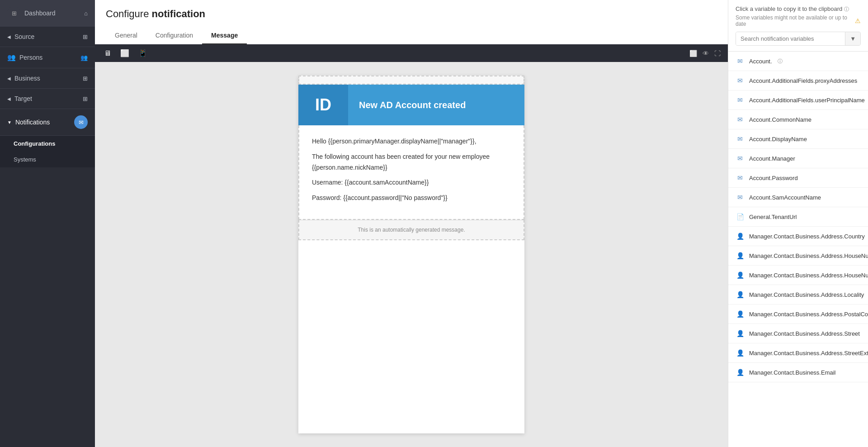 Image resolution: width=868 pixels, height=447 pixels. I want to click on variable-label: Account.AdditionalFields.proxyAddresses, so click(803, 81).